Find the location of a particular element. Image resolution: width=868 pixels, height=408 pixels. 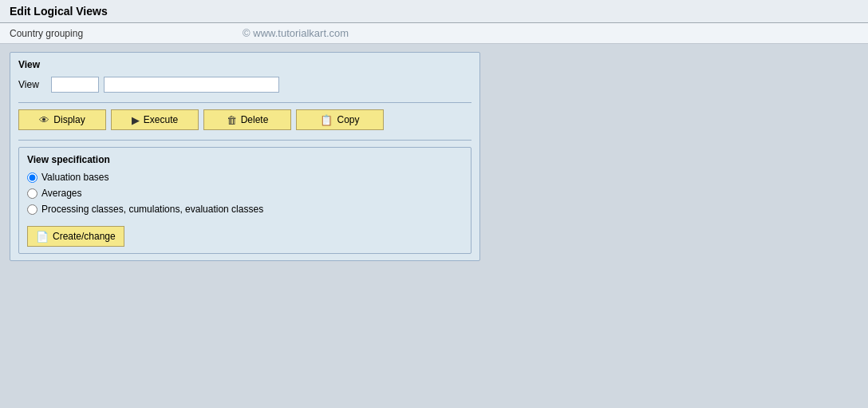

execute-label: Execute is located at coordinates (161, 120).